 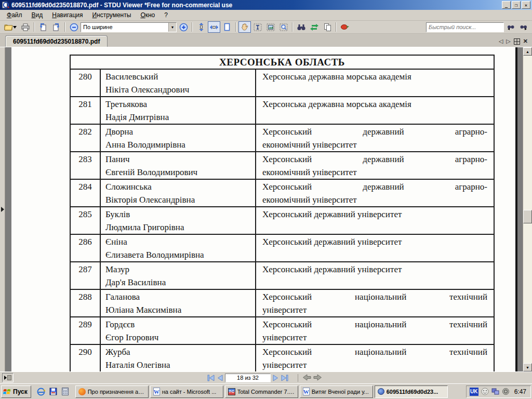 I want to click on tab-list-icon, so click(x=517, y=42).